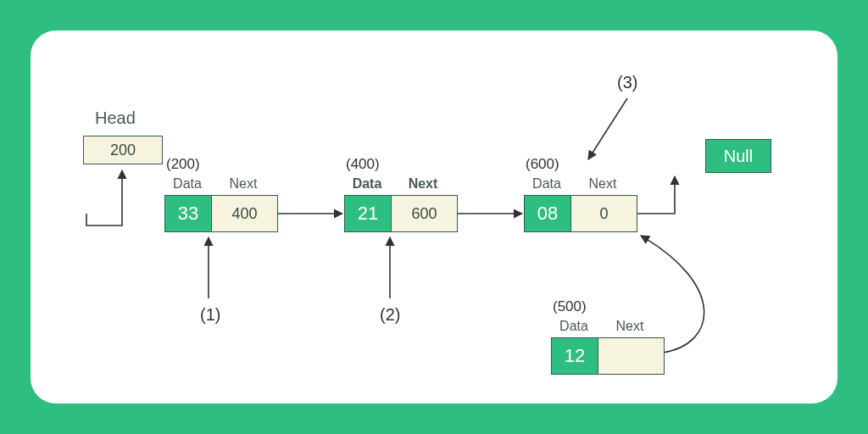 This screenshot has height=434, width=868. What do you see at coordinates (542, 164) in the screenshot?
I see `node3-address: (600)` at bounding box center [542, 164].